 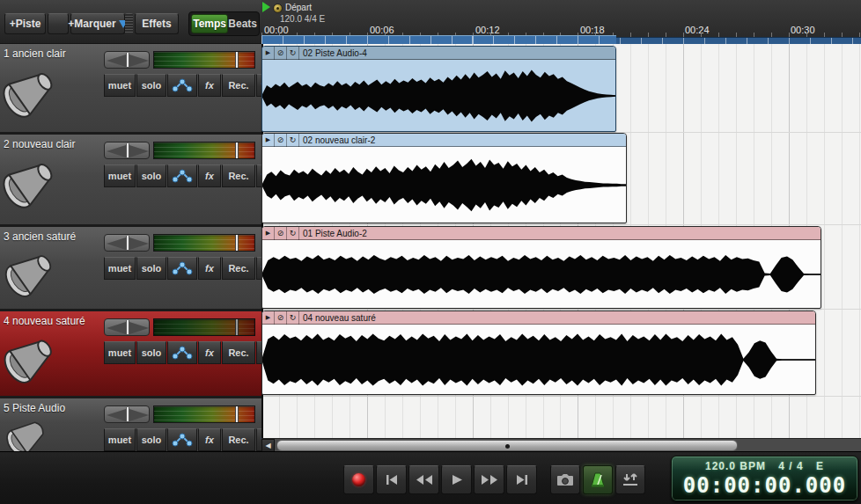 What do you see at coordinates (489, 480) in the screenshot?
I see `fast-forward-button` at bounding box center [489, 480].